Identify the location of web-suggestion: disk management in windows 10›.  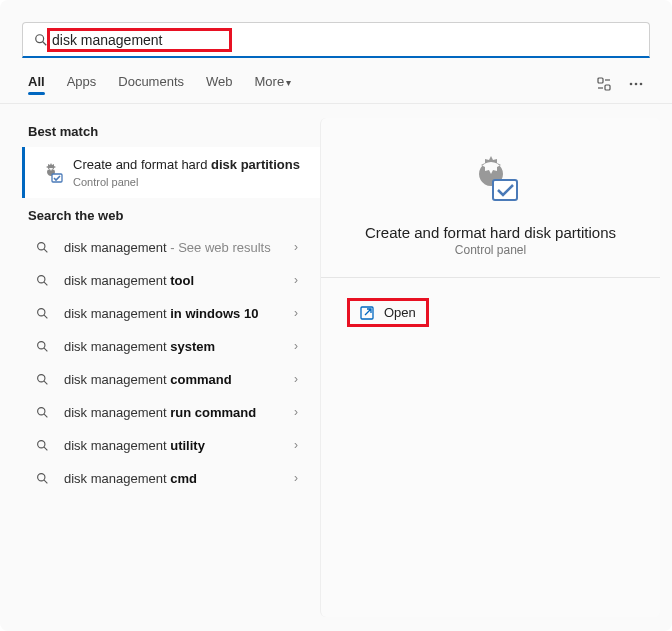
(160, 314).